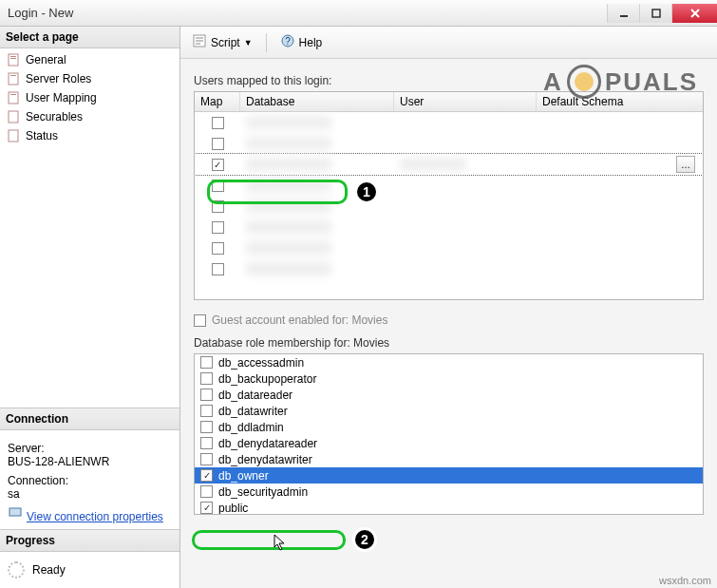  Describe the element at coordinates (46, 60) in the screenshot. I see `nav-label: General` at that location.